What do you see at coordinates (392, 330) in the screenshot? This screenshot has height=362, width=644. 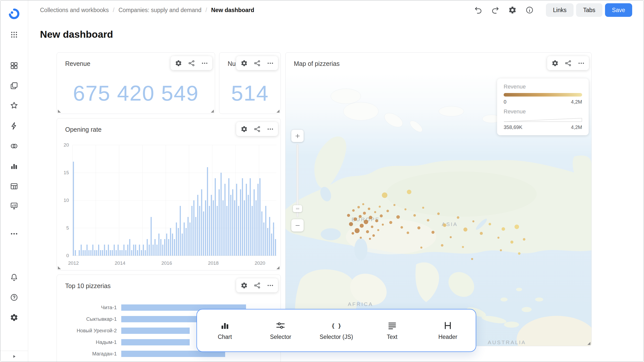 I see `add-text-button: Text` at bounding box center [392, 330].